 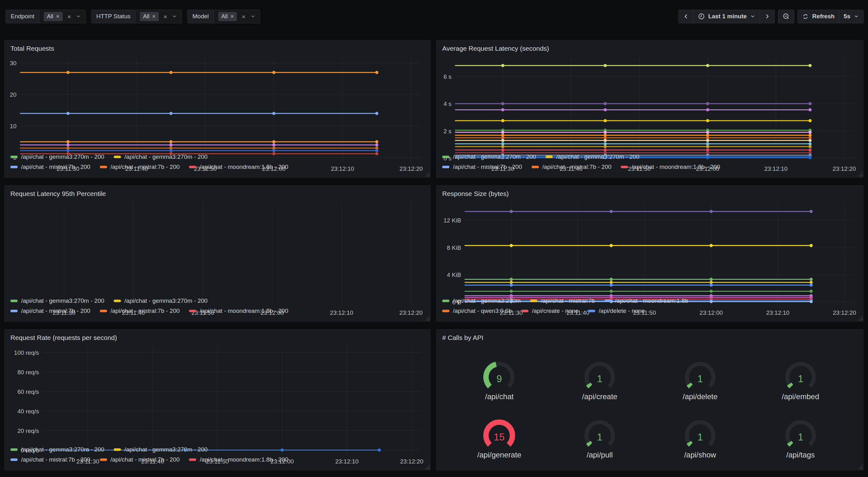 I want to click on legend-item: /api/create - none, so click(x=550, y=311).